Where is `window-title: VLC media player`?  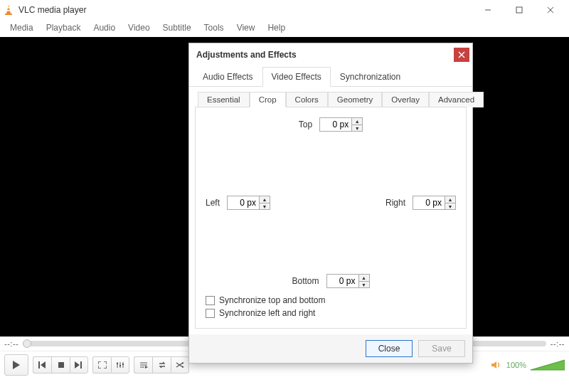 window-title: VLC media player is located at coordinates (245, 10).